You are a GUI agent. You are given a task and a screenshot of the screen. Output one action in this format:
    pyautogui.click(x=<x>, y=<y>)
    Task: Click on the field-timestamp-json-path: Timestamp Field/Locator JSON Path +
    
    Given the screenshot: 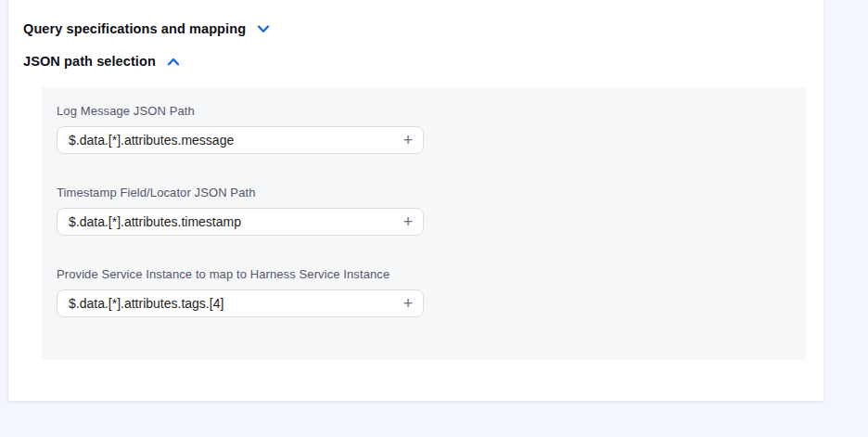 What is the action you would take?
    pyautogui.click(x=431, y=211)
    